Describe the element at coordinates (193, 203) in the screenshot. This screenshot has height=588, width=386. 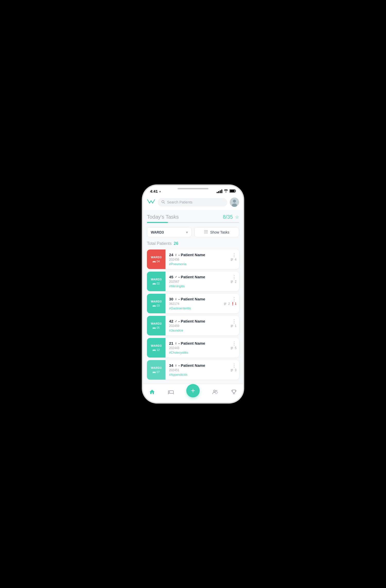
I see `app-header: Search Patients` at that location.